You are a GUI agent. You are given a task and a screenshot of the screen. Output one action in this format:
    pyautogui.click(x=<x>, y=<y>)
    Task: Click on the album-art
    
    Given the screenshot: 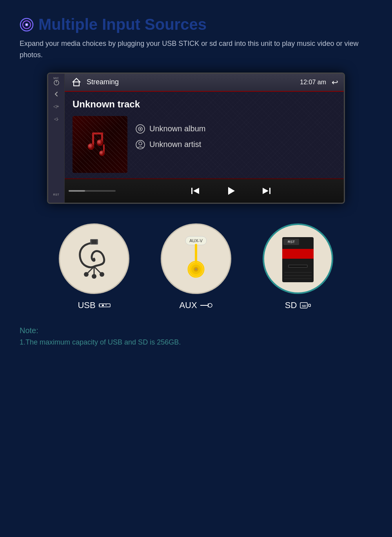 What is the action you would take?
    pyautogui.click(x=100, y=144)
    